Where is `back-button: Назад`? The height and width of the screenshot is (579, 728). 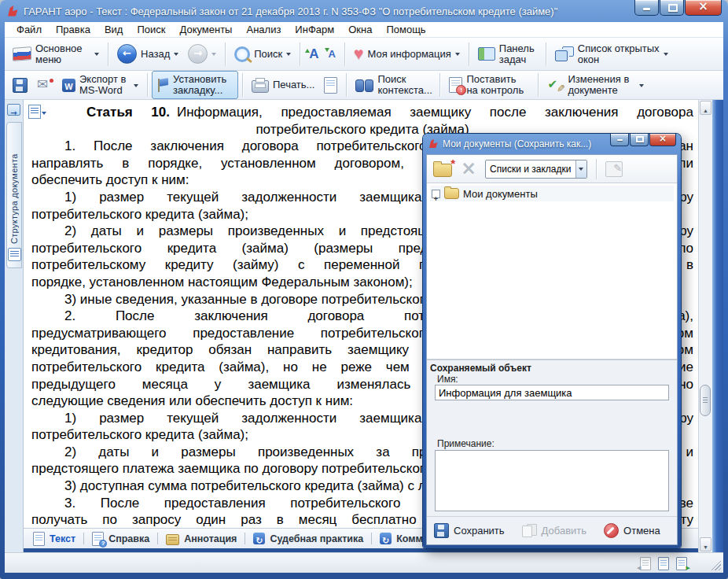
back-button: Назад is located at coordinates (148, 53).